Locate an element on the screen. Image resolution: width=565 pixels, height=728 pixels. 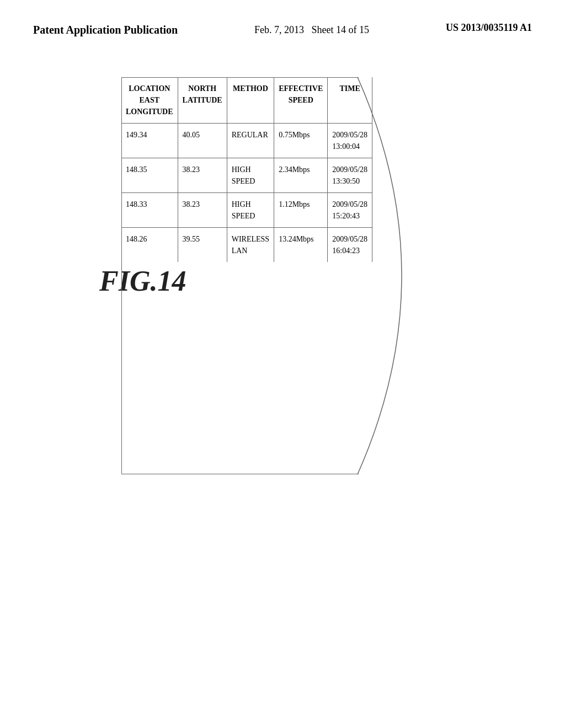
patent-number: US 2013/0035119 A1 is located at coordinates (489, 28).